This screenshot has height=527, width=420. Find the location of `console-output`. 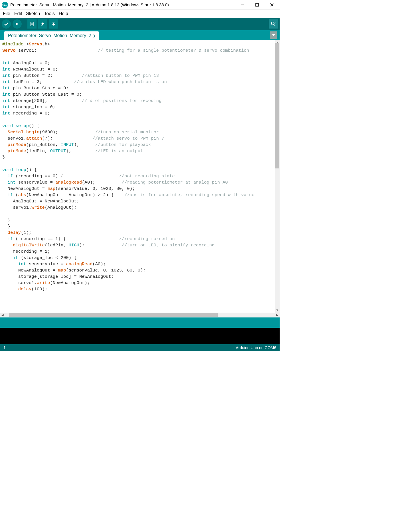

console-output is located at coordinates (140, 336).